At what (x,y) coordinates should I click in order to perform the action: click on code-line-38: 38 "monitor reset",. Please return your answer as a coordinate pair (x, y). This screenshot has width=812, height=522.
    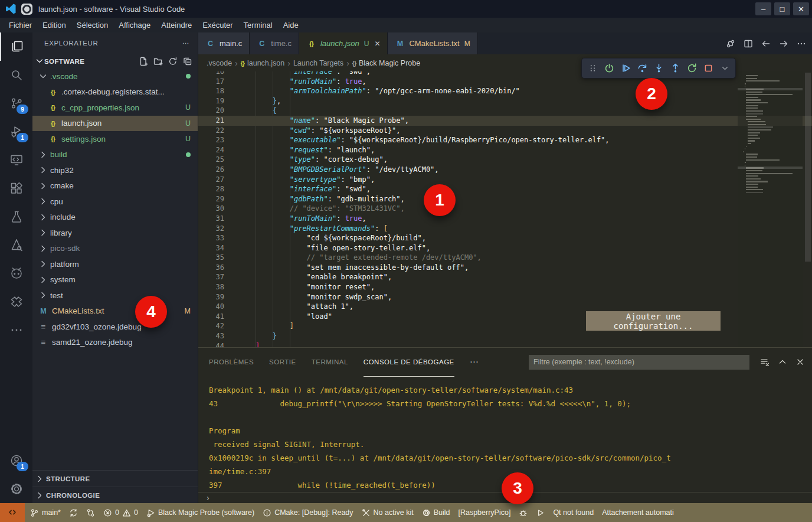
    Looking at the image, I should click on (505, 287).